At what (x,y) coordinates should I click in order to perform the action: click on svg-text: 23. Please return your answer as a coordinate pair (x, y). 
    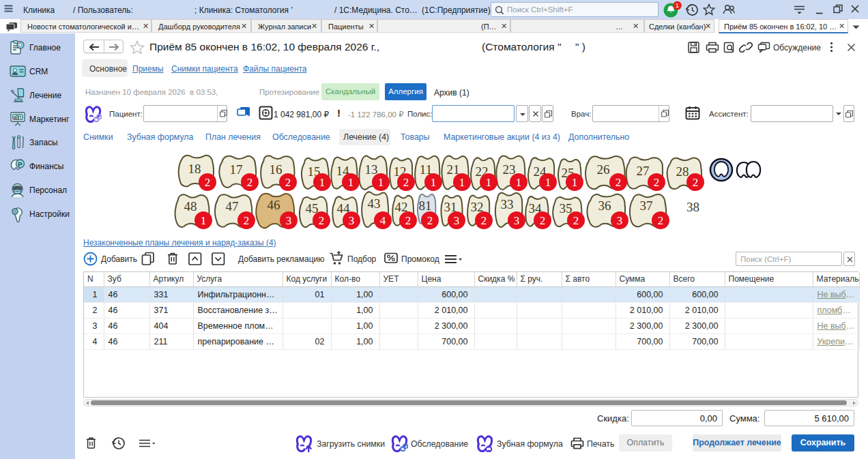
    Looking at the image, I should click on (509, 169).